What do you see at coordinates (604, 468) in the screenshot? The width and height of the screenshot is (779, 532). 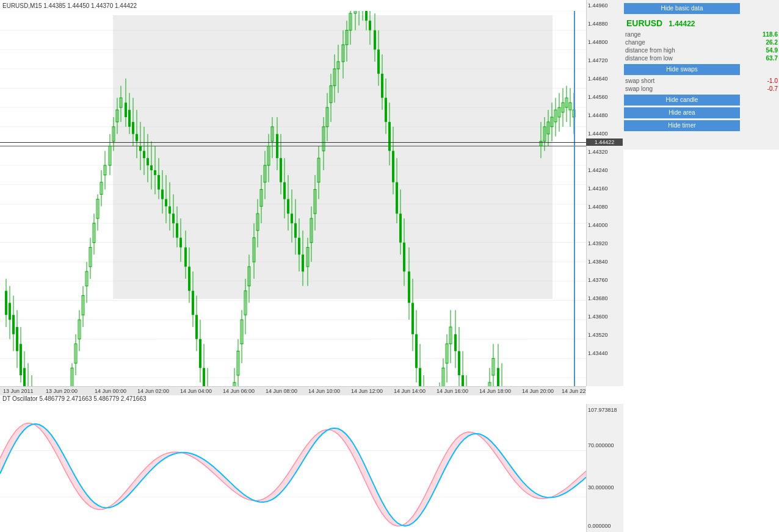 I see `oscillator-scale` at bounding box center [604, 468].